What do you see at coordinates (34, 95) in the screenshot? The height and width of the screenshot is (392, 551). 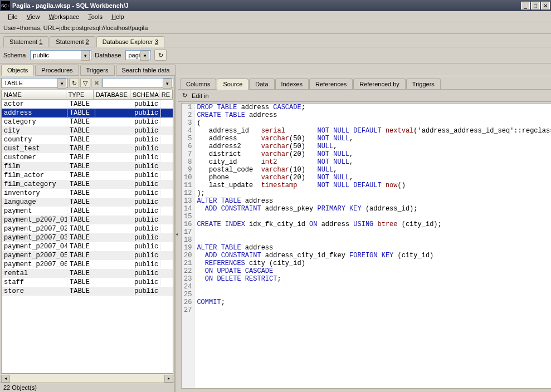 I see `header-name: NAME` at bounding box center [34, 95].